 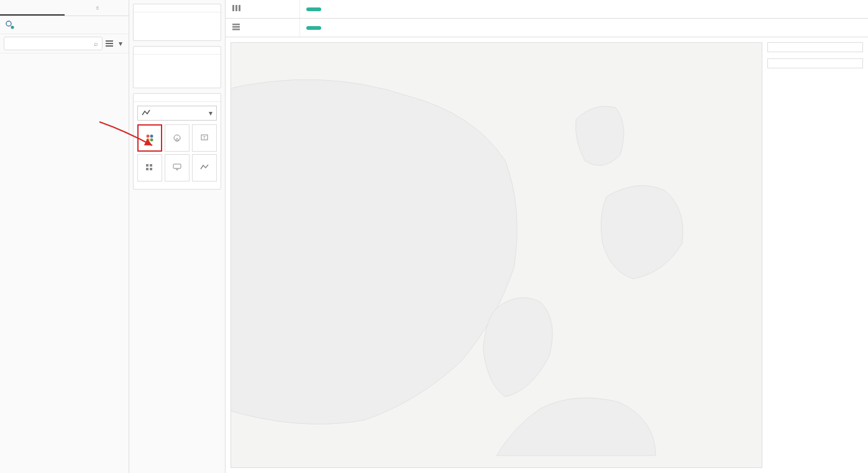 I want to click on cards-pane: T, so click(x=178, y=236).